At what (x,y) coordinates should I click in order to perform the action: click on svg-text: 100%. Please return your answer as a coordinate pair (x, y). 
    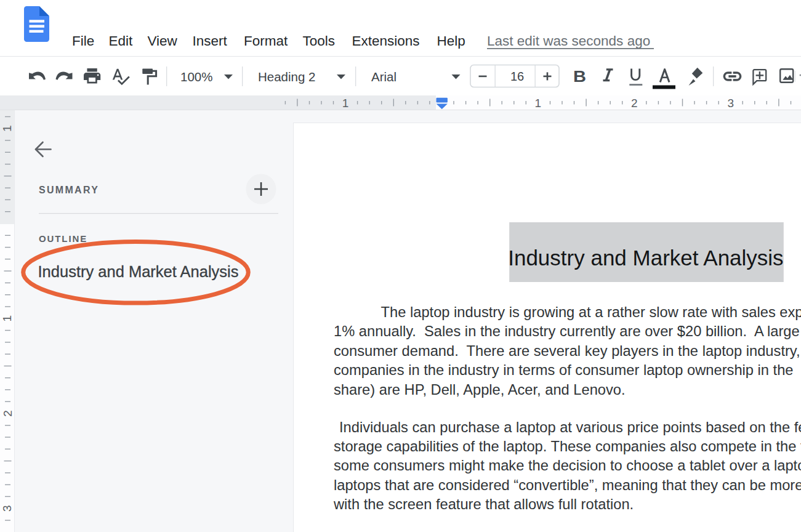
    Looking at the image, I should click on (196, 76).